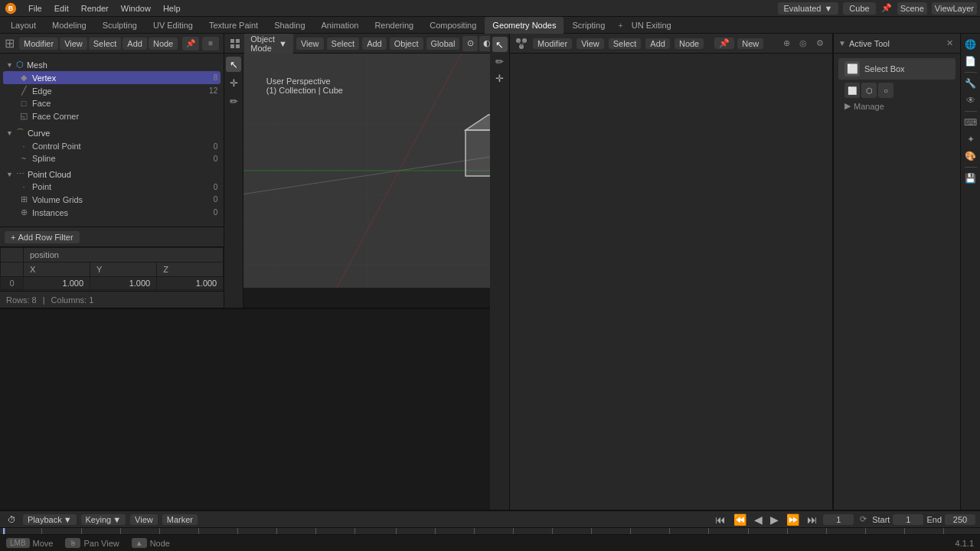 This screenshot has width=980, height=551. What do you see at coordinates (234, 101) in the screenshot?
I see `annotate-tool: ✏` at bounding box center [234, 101].